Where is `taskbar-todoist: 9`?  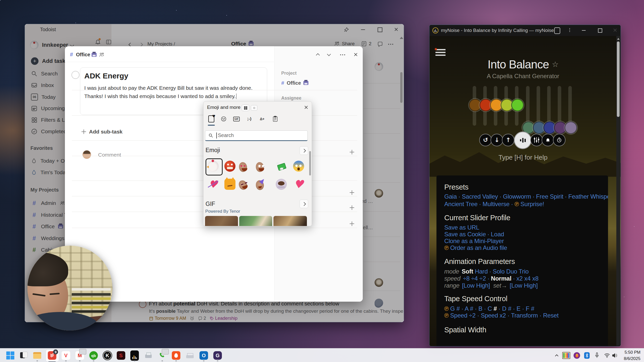
taskbar-todoist: 9 is located at coordinates (52, 355).